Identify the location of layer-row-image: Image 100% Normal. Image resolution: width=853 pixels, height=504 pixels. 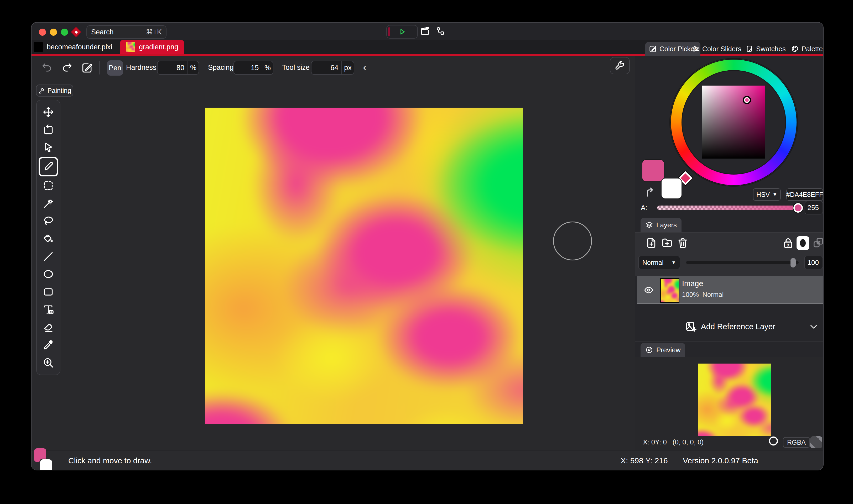
(730, 290).